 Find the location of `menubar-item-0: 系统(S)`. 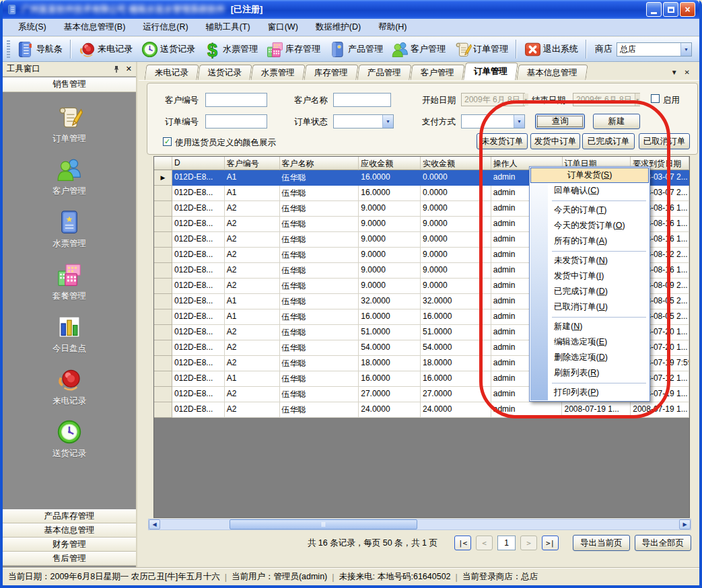

menubar-item-0: 系统(S) is located at coordinates (32, 27).